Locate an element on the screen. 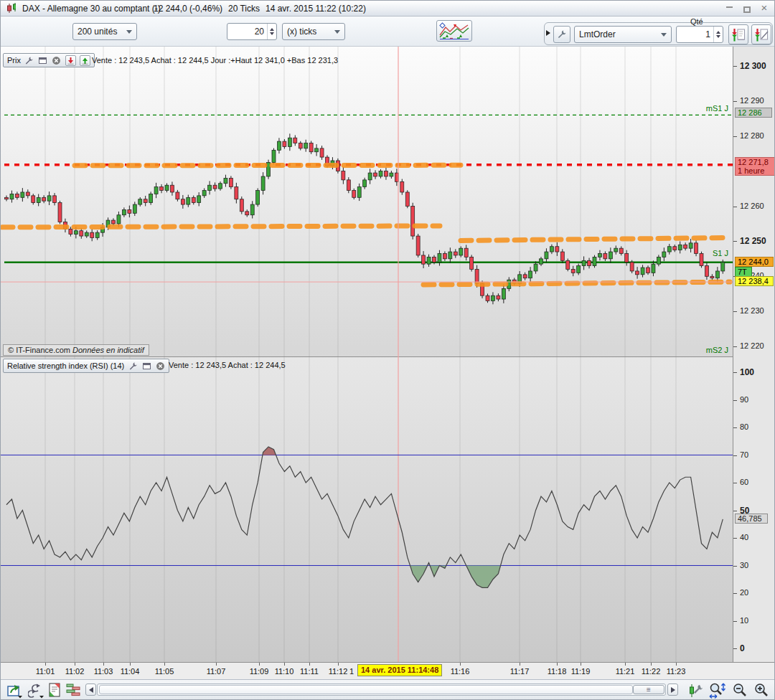  axis-tick-label: 12 280 is located at coordinates (752, 136).